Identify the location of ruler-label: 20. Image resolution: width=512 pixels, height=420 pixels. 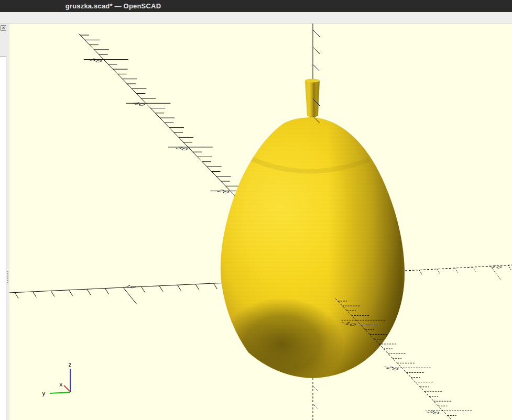
(224, 192).